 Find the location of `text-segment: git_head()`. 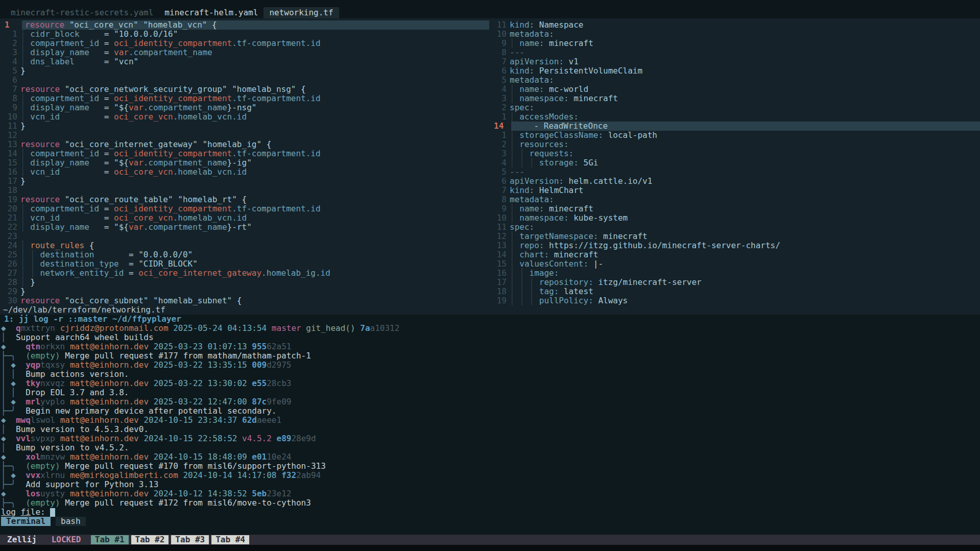

text-segment: git_head() is located at coordinates (330, 328).